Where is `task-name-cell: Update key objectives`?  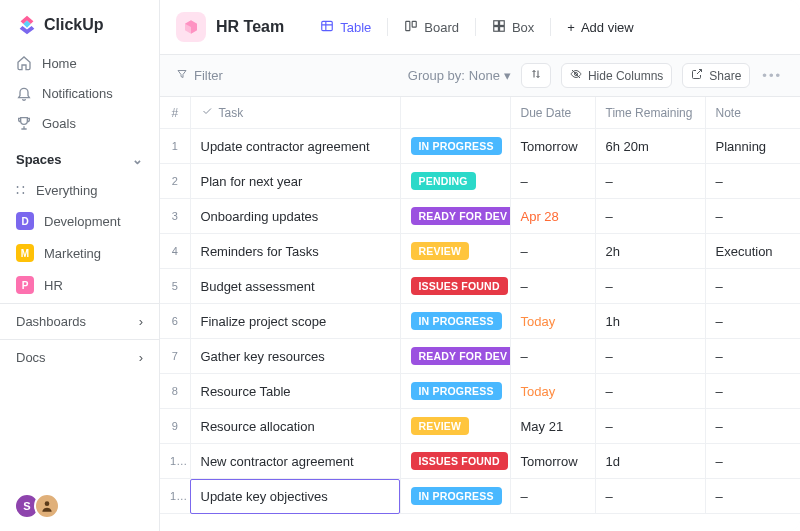
task-name-cell: Update key objectives is located at coordinates (295, 496).